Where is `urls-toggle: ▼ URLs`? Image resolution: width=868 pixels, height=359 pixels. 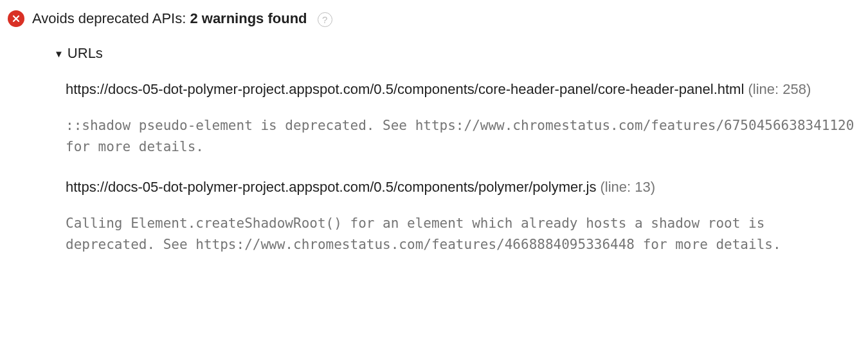
urls-toggle: ▼ URLs is located at coordinates (457, 53).